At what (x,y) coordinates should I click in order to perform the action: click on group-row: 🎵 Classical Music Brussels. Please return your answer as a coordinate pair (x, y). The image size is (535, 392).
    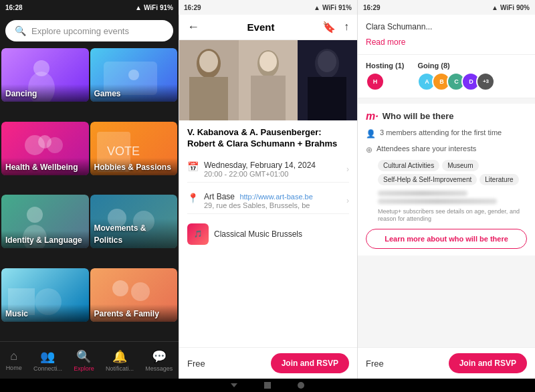
    Looking at the image, I should click on (268, 234).